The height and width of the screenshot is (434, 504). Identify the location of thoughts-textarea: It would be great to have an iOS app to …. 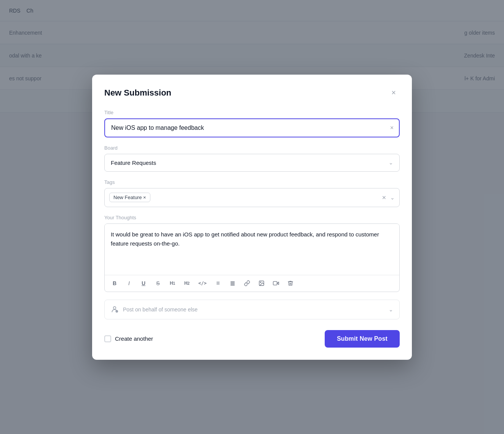
(252, 249).